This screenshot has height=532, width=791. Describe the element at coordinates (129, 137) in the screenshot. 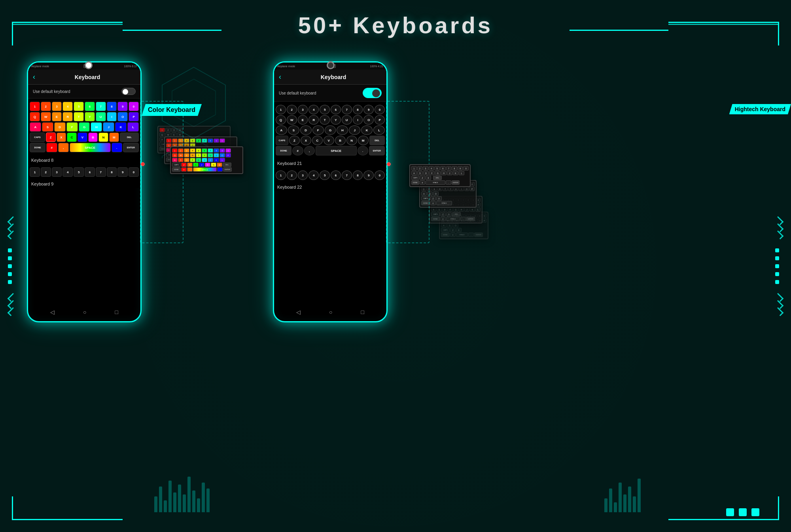

I see `del-key: DEL` at that location.